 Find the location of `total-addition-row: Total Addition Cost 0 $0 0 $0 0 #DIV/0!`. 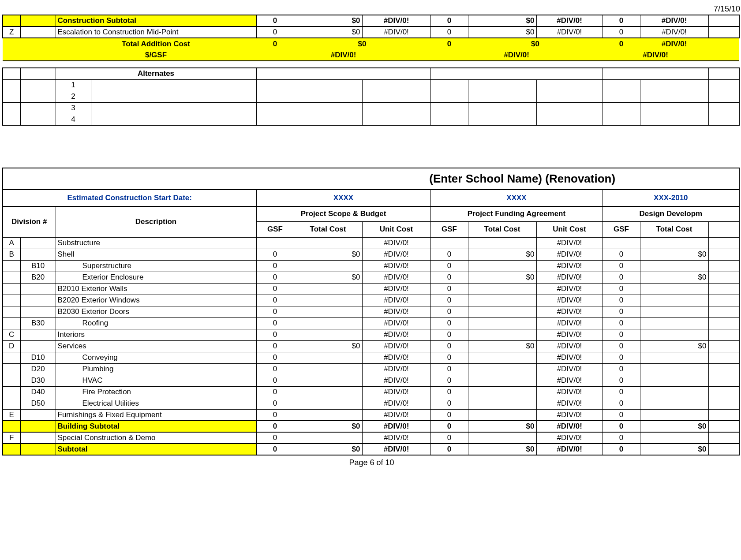

total-addition-row: Total Addition Cost 0 $0 0 $0 0 #DIV/0! is located at coordinates (371, 44).